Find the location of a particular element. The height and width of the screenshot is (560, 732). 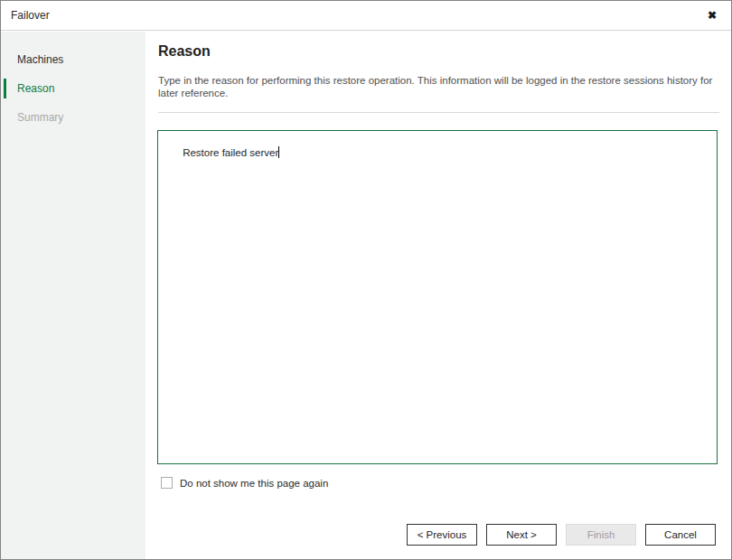

wizard-footer: < Previous Next > Finish Cancel is located at coordinates (557, 535).